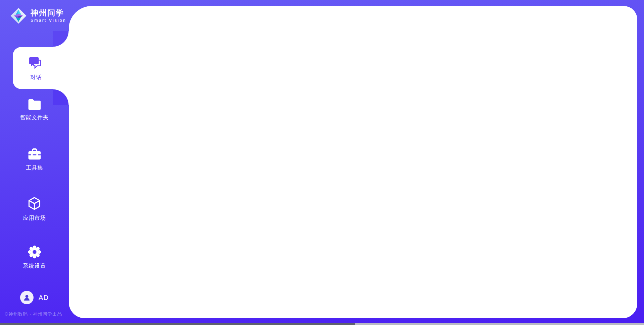  I want to click on sidebar-item-label: 工具集, so click(34, 168).